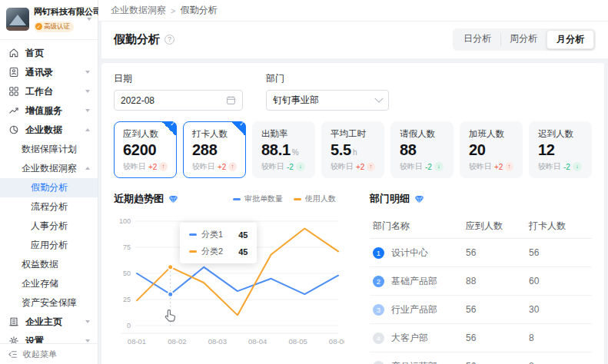 The image size is (608, 364). Describe the element at coordinates (137, 341) in the screenshot. I see `svg-text: 08-01` at that location.